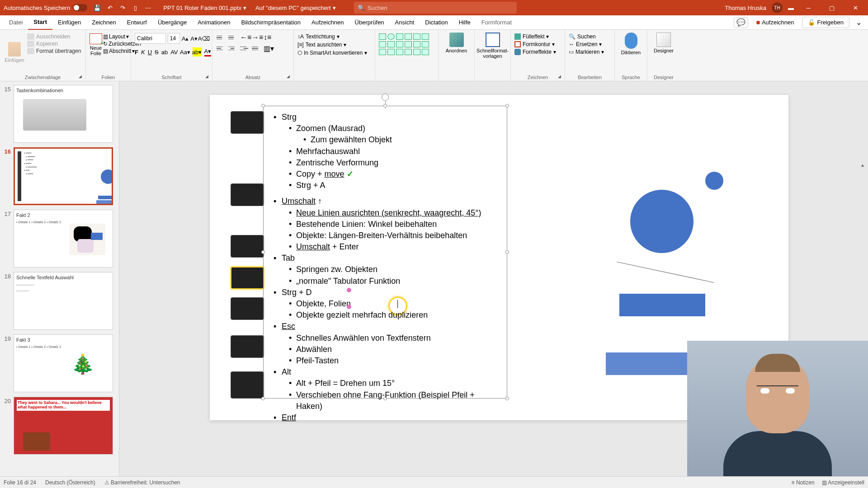 Image resolution: width=868 pixels, height=488 pixels. Describe the element at coordinates (245, 8) in the screenshot. I see `filename-dropdown-icon: ▾` at that location.